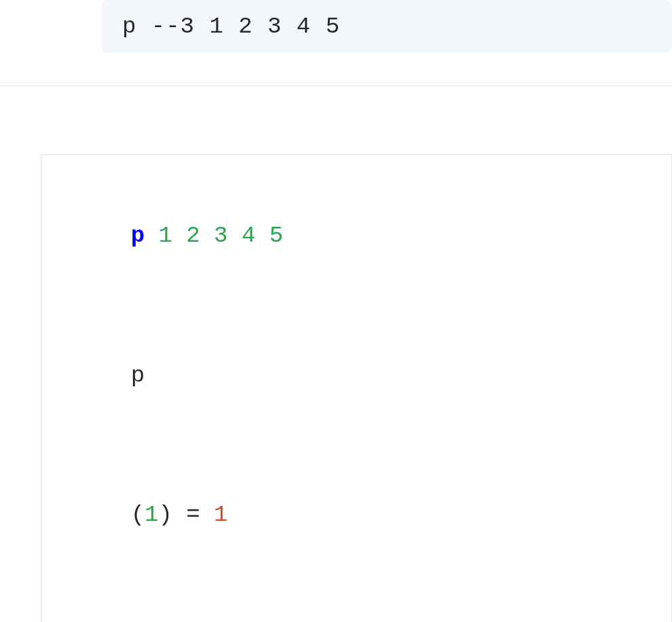 The image size is (672, 622). What do you see at coordinates (165, 515) in the screenshot?
I see `rparen: )` at bounding box center [165, 515].